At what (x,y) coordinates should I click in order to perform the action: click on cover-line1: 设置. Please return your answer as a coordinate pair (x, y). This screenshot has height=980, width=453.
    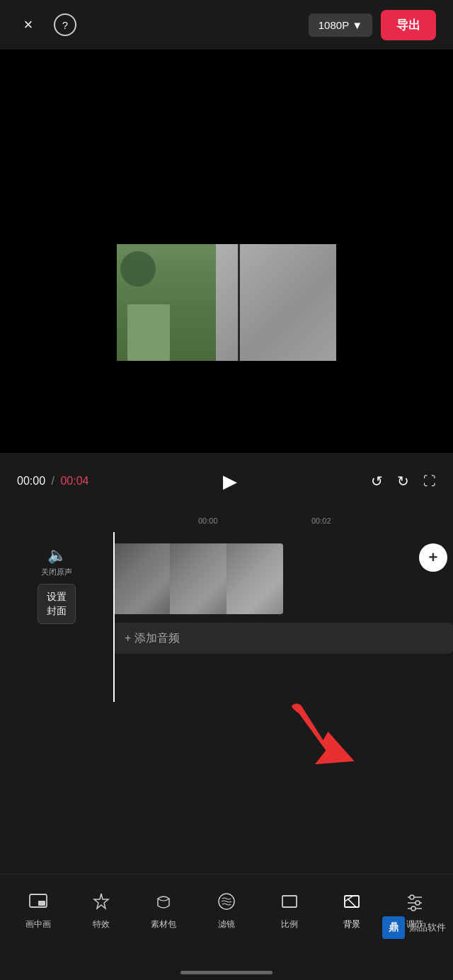
    Looking at the image, I should click on (57, 597).